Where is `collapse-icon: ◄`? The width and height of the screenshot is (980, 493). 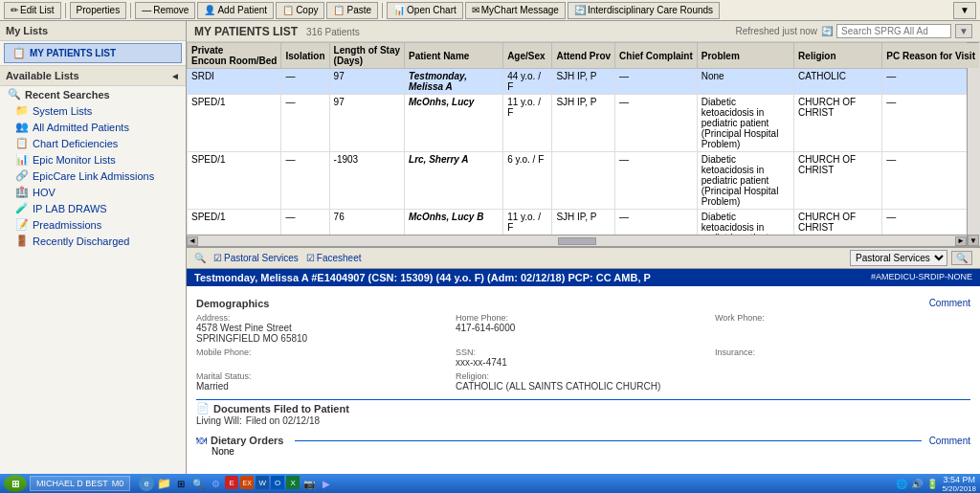
collapse-icon: ◄ is located at coordinates (175, 77).